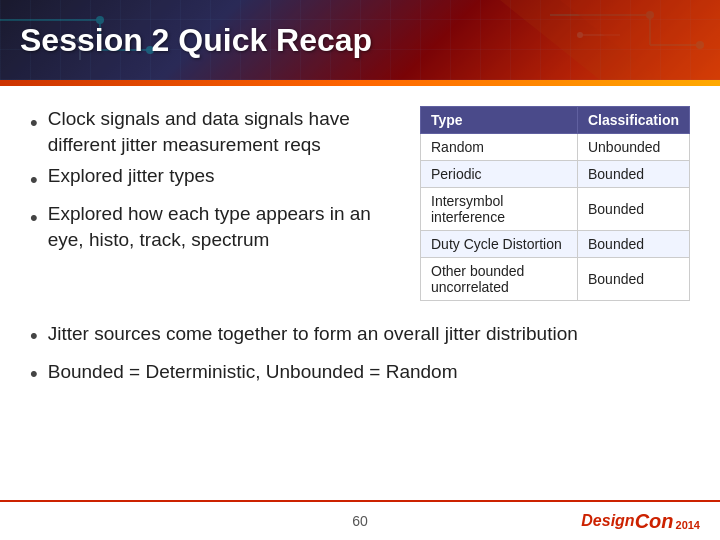  What do you see at coordinates (500, 280) in the screenshot?
I see `table-cell-type-4: Other bounded uncorrelated` at bounding box center [500, 280].